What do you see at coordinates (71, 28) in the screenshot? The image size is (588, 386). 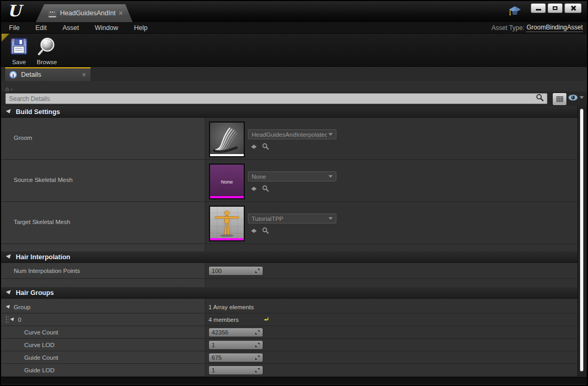 I see `menu-asset: Asset` at bounding box center [71, 28].